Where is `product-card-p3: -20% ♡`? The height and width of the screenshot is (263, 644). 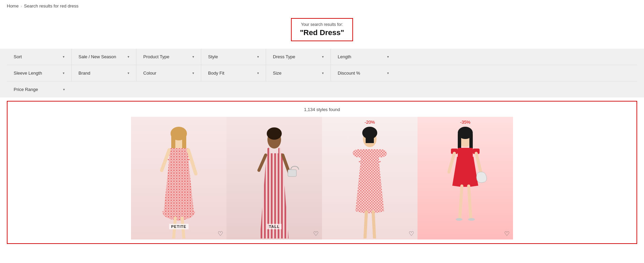 product-card-p3: -20% ♡ is located at coordinates (370, 178).